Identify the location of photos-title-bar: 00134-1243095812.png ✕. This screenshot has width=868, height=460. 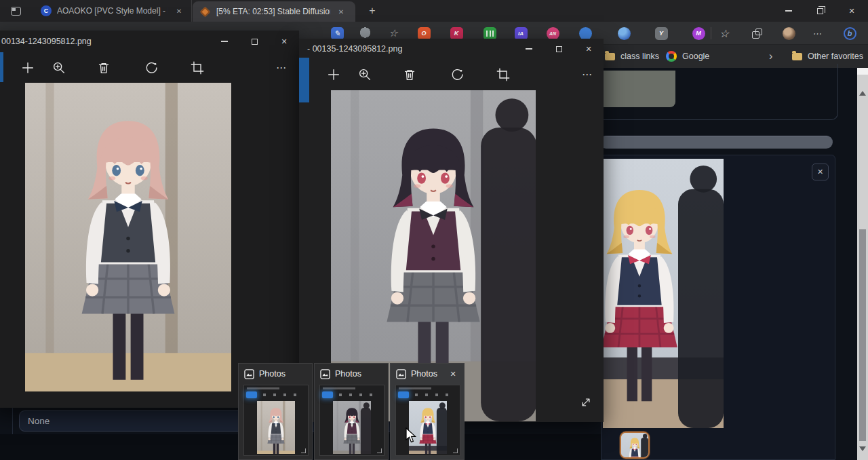
(149, 41).